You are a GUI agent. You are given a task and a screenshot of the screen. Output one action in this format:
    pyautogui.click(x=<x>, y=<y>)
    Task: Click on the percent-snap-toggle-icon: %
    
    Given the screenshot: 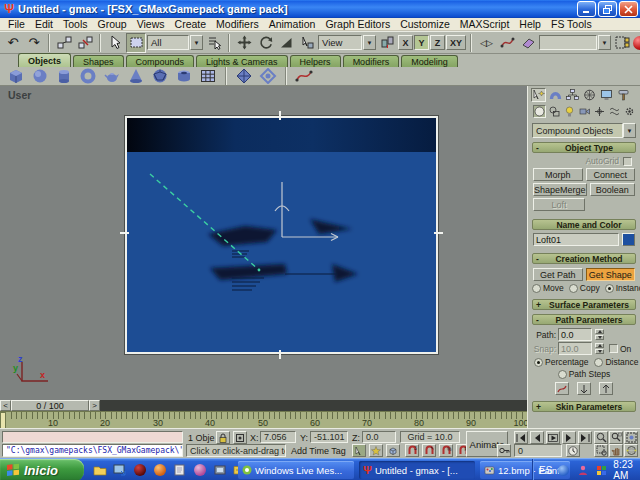 What is the action you would take?
    pyautogui.click(x=446, y=450)
    